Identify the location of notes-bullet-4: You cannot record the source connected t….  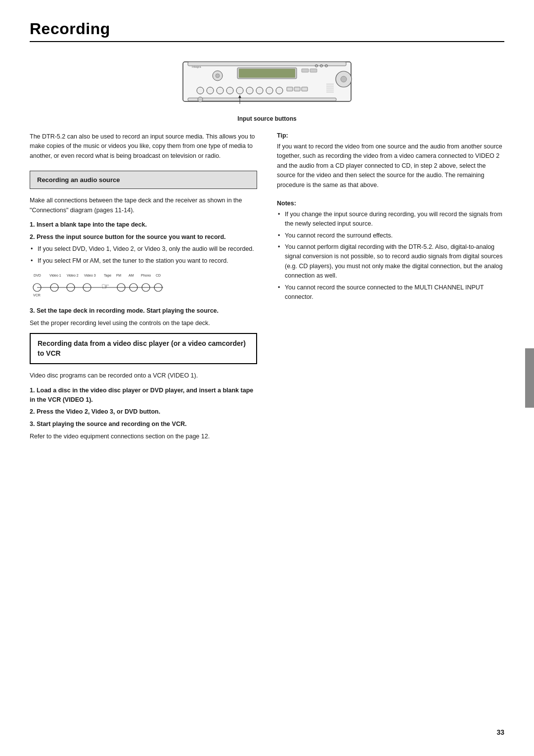
(391, 293).